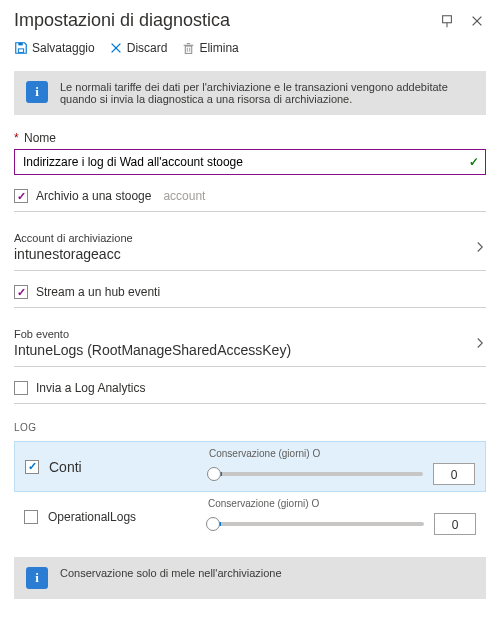 Image resolution: width=500 pixels, height=633 pixels. Describe the element at coordinates (267, 93) in the screenshot. I see `info-banner-text: Le normali tariffe dei dati per l'archiv…` at that location.